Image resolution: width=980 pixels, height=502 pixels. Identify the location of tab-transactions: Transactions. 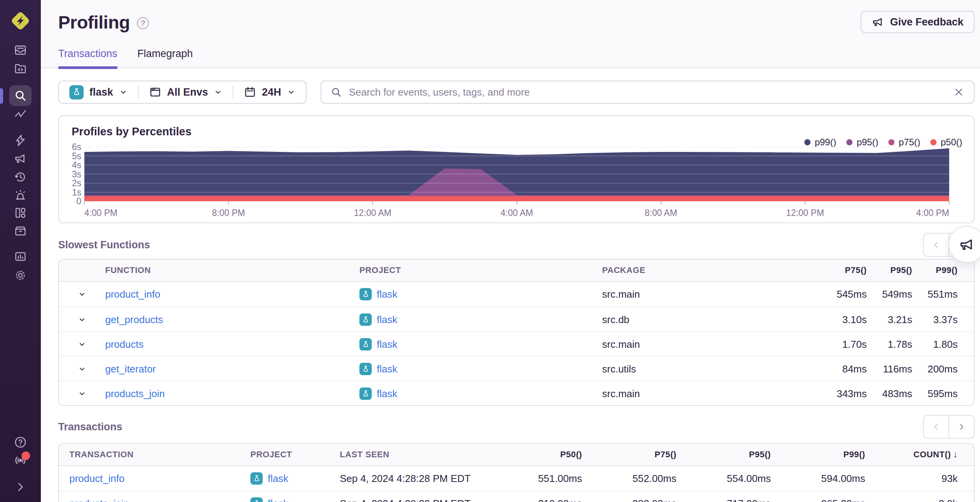
(88, 58).